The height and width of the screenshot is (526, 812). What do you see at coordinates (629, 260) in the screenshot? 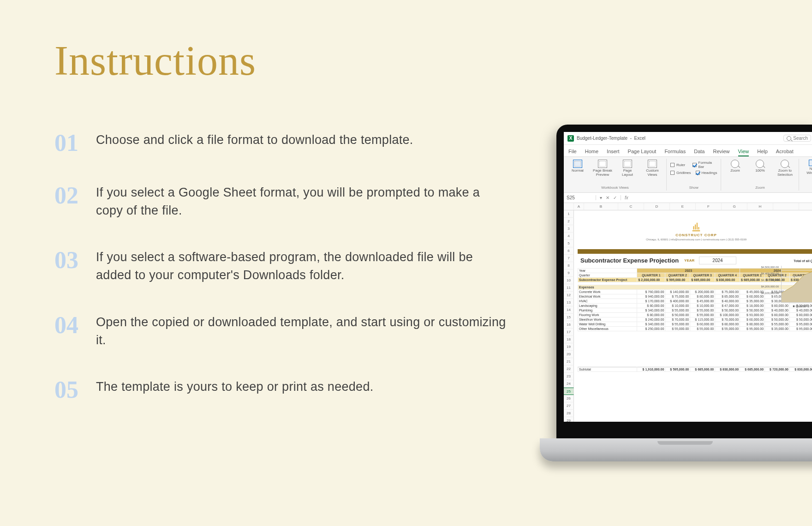
I see `sheet-title: Subcontractor Expense Projection` at bounding box center [629, 260].